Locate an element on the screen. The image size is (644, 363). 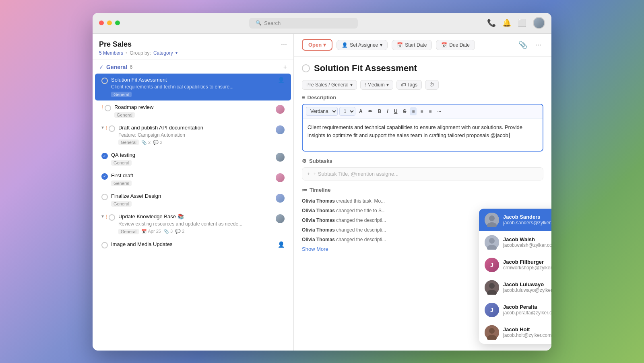
timer-btn: ⏱ is located at coordinates (432, 85).